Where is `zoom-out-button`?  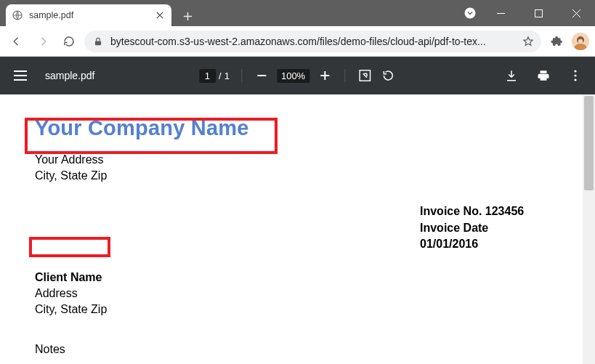 zoom-out-button is located at coordinates (262, 76).